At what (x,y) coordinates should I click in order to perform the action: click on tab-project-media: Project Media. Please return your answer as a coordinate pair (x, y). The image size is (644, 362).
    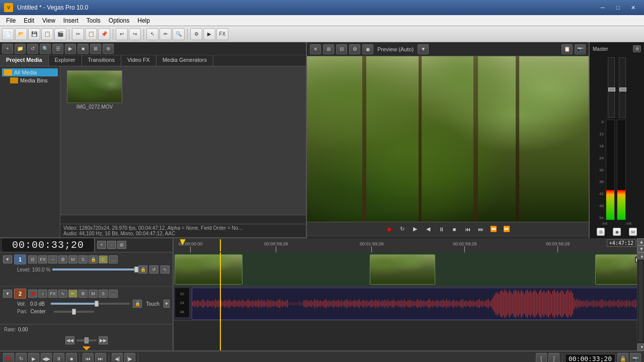
    Looking at the image, I should click on (24, 60).